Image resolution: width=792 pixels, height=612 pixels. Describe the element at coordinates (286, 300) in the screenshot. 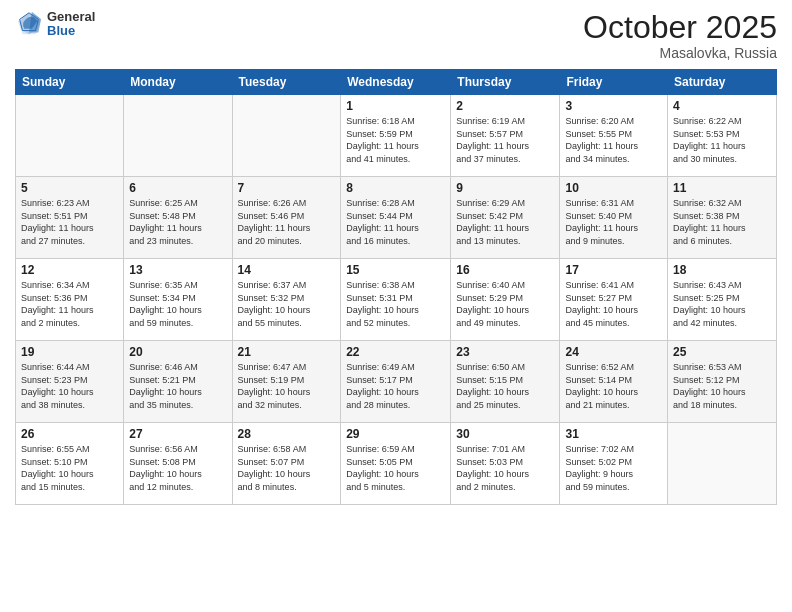

I see `calendar-day-cell: 14Sunrise: 6:37 AM Sunset: 5:32 PM Dayli…` at that location.